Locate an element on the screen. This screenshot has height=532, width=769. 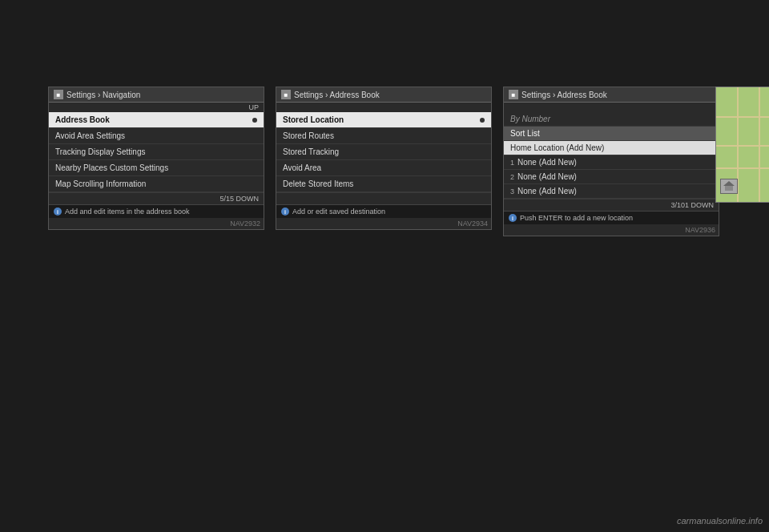
menu-item-avoid-area: Avoid Area Settings is located at coordinates (156, 136).